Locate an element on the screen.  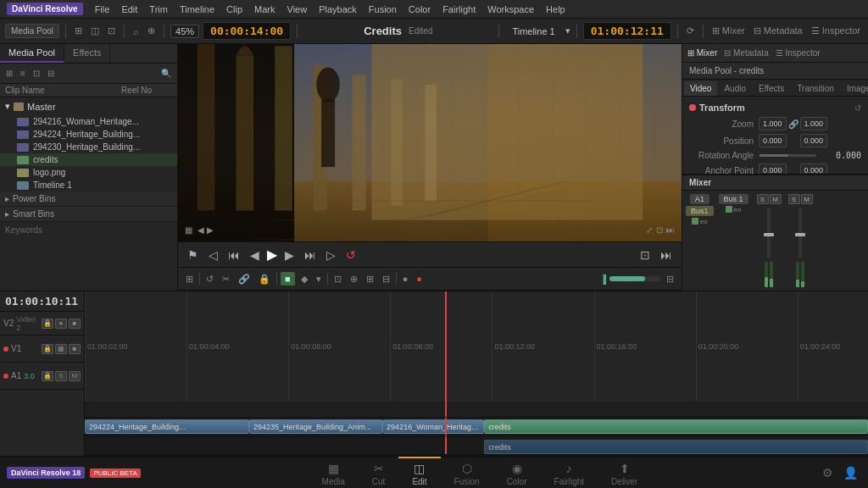
v1-lock-btn: 🔒 is located at coordinates (47, 349).